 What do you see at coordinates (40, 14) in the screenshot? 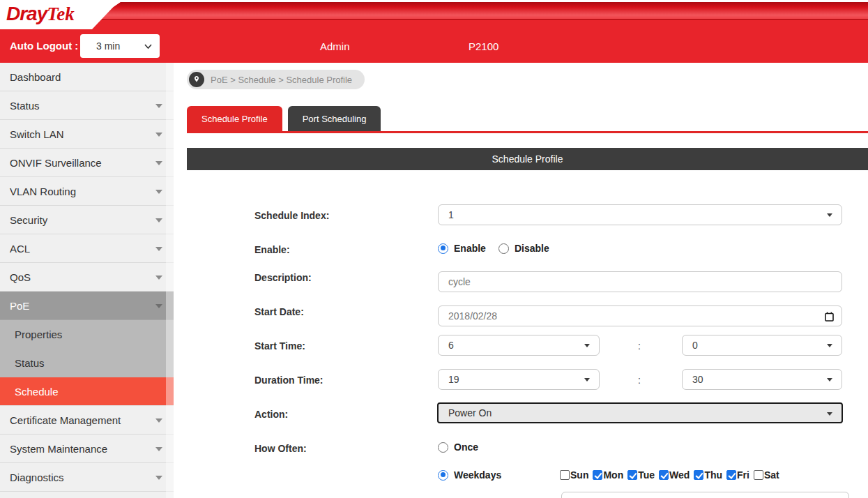
I see `draytek-logo: DrayTek` at bounding box center [40, 14].